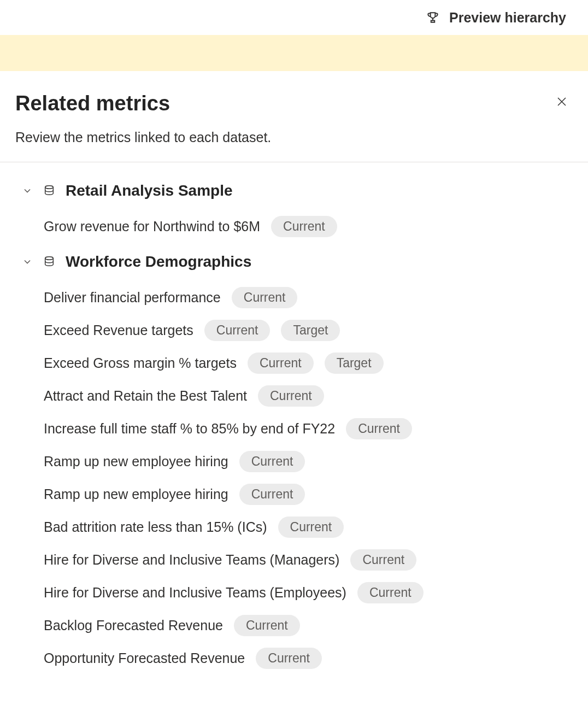 The image size is (588, 728). I want to click on notification-banner, so click(294, 53).